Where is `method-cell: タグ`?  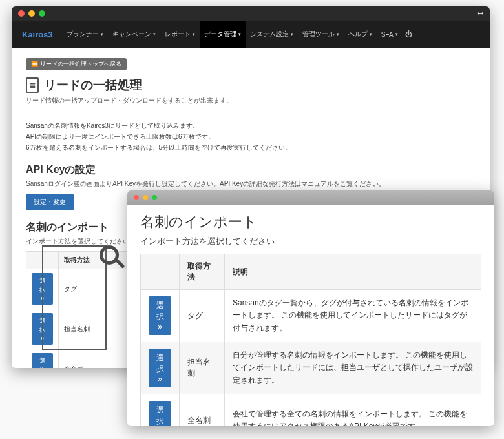 method-cell: タグ is located at coordinates (202, 316).